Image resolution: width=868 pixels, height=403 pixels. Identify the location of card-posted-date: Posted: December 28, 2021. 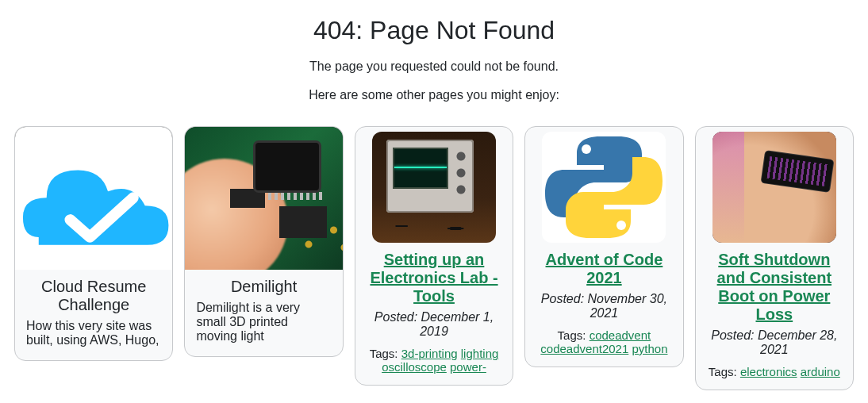
(774, 343).